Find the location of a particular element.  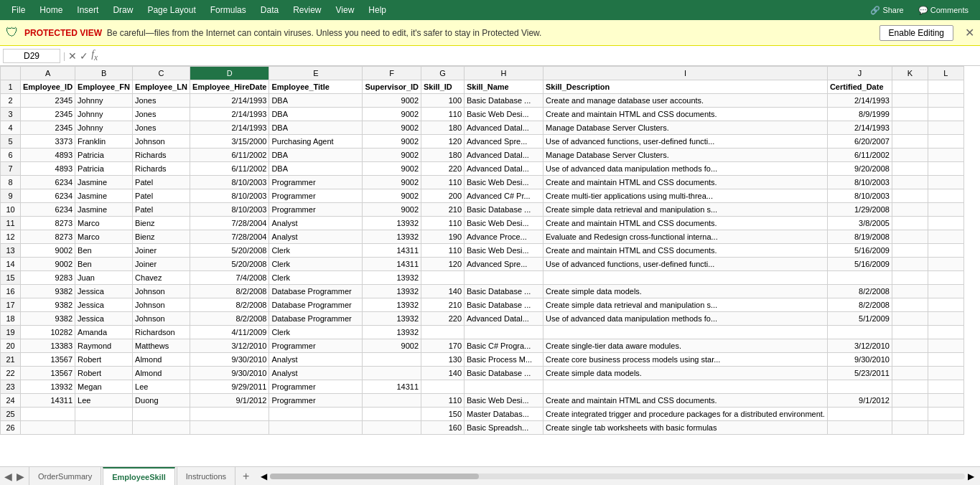

col-header-A: A is located at coordinates (48, 73).